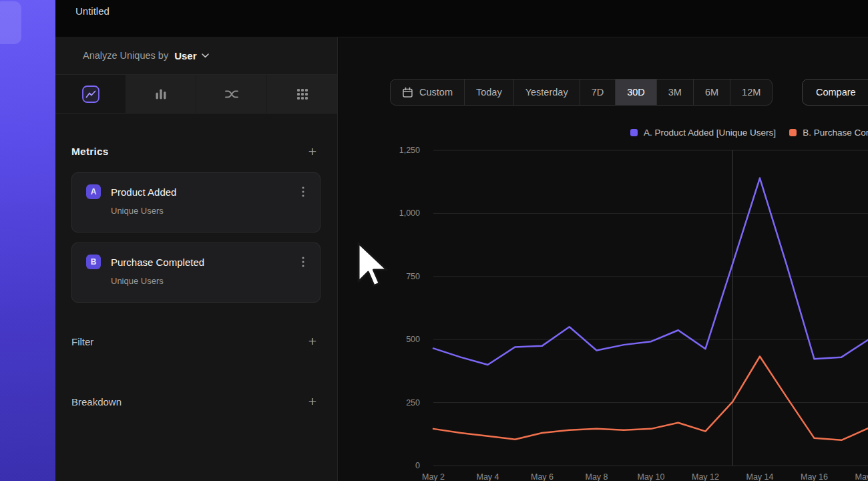 The image size is (868, 481). I want to click on x-axis-label: May 6, so click(542, 477).